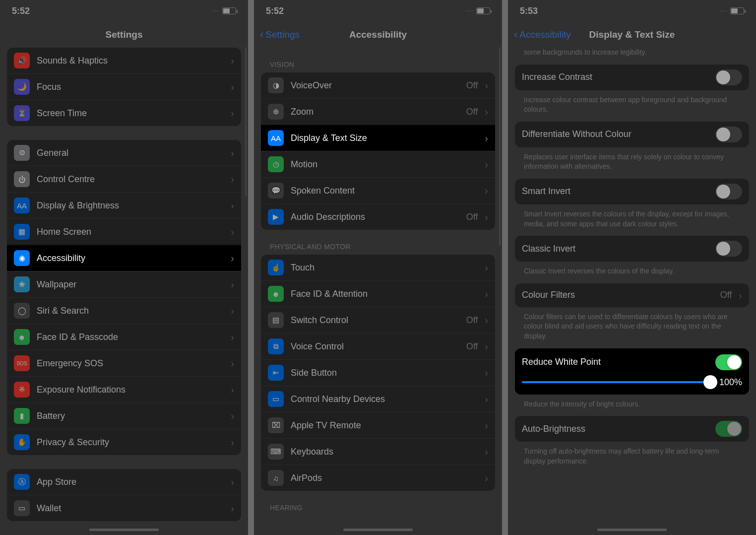 Image resolution: width=756 pixels, height=535 pixels. What do you see at coordinates (130, 285) in the screenshot?
I see `row-label: Wallpaper` at bounding box center [130, 285].